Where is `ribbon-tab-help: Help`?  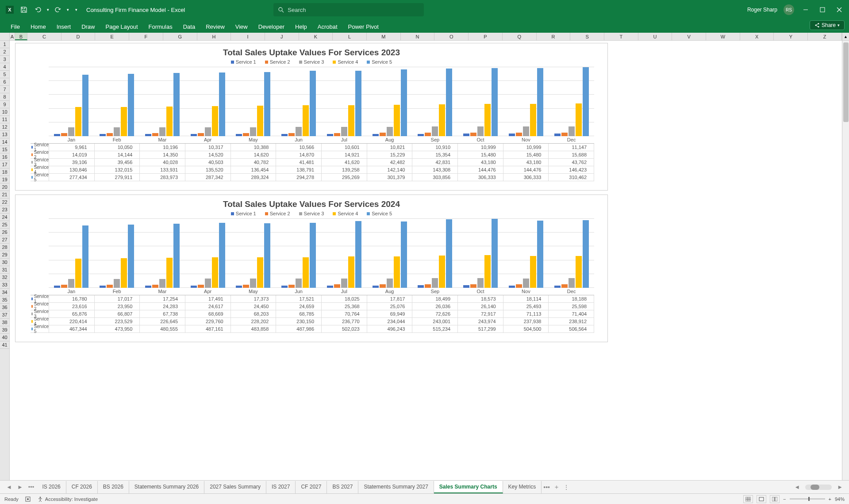 ribbon-tab-help: Help is located at coordinates (301, 27).